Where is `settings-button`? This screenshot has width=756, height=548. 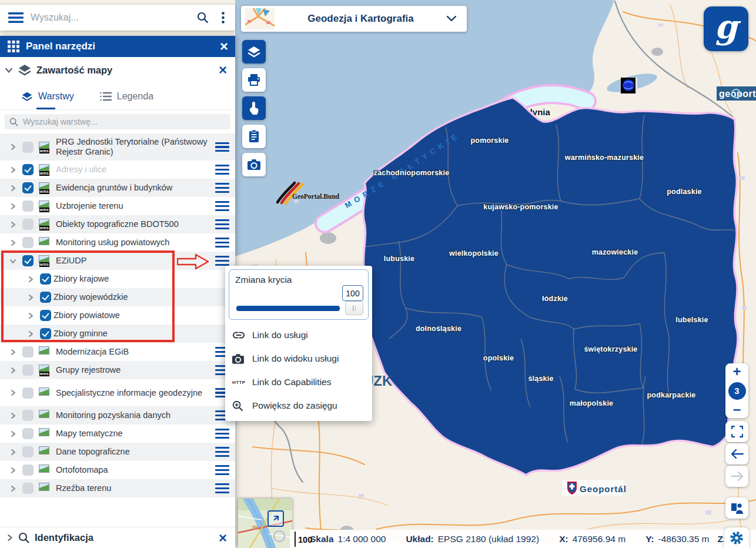
settings-button is located at coordinates (737, 537).